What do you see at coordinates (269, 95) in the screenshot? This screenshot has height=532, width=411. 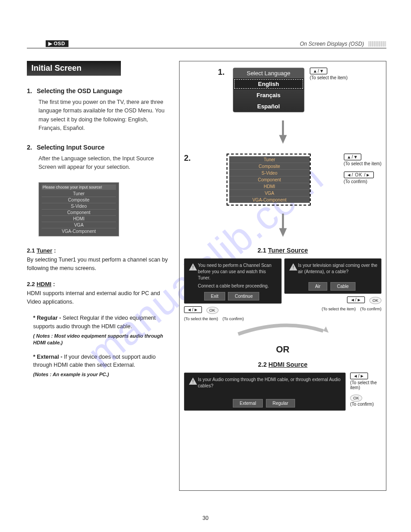 I see `lang-opt-francais: Français` at bounding box center [269, 95].